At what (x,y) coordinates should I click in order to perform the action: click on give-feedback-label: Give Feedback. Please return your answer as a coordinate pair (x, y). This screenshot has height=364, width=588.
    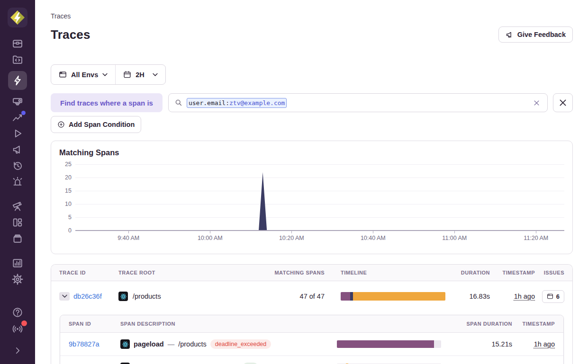
    Looking at the image, I should click on (542, 35).